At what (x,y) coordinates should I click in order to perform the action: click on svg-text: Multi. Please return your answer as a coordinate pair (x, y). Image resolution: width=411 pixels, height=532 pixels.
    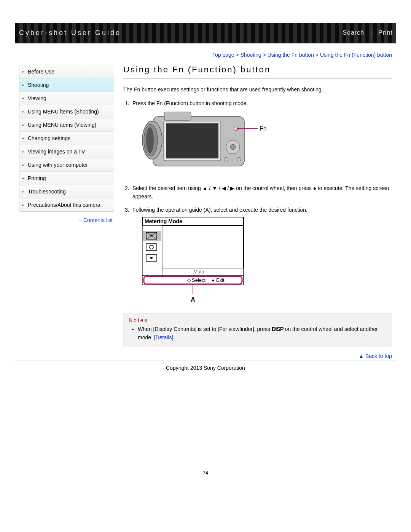
    Looking at the image, I should click on (199, 272).